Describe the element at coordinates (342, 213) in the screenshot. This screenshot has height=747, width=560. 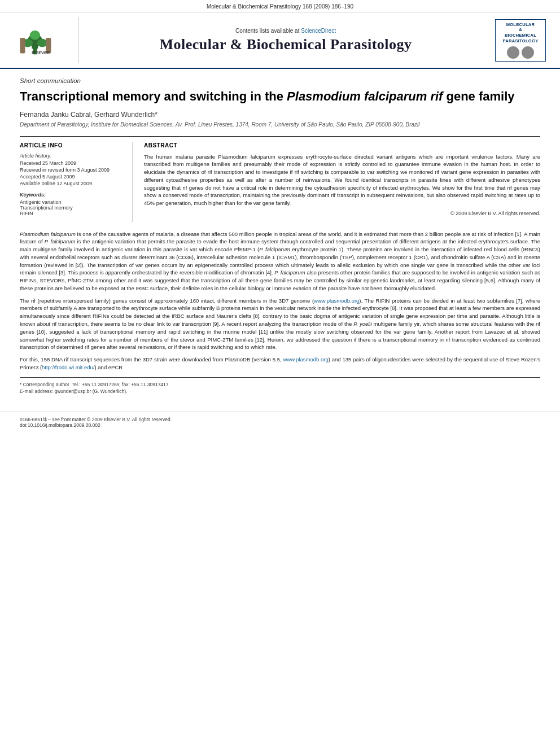
I see `abstract-copyright: © 2009 Elsevier B.V. All rights reserved…` at that location.